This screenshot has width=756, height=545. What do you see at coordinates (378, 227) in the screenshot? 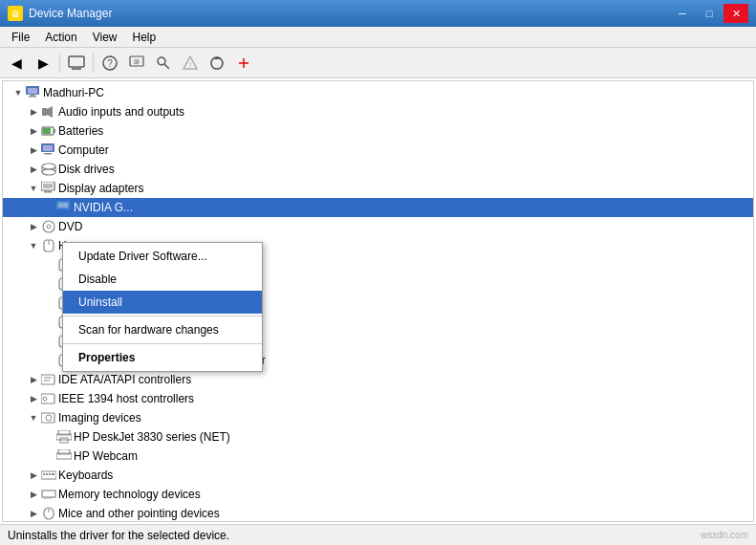
I see `tree-item-dvd: ▶ DVD` at bounding box center [378, 227].